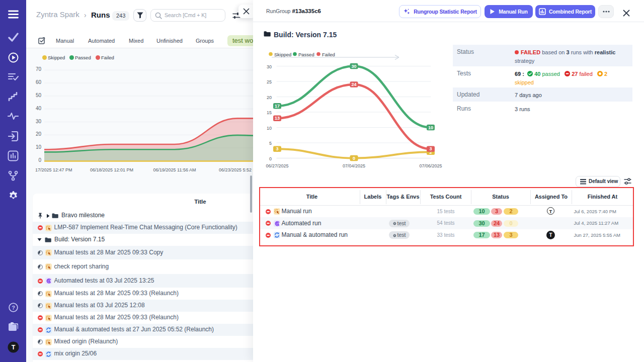  I want to click on svg-text: 07/04/2025, so click(354, 166).